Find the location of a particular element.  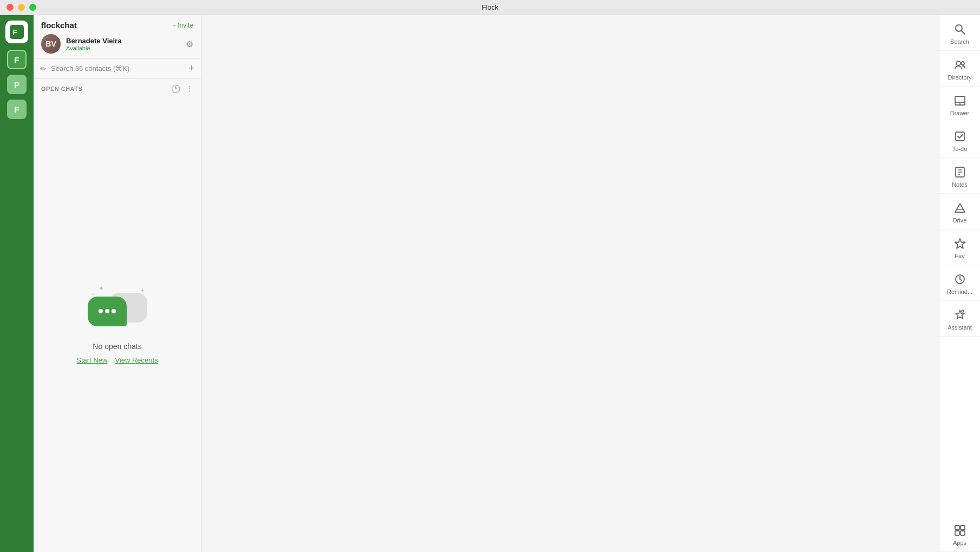

empty-illustration: ✦ ✦ + is located at coordinates (117, 309).